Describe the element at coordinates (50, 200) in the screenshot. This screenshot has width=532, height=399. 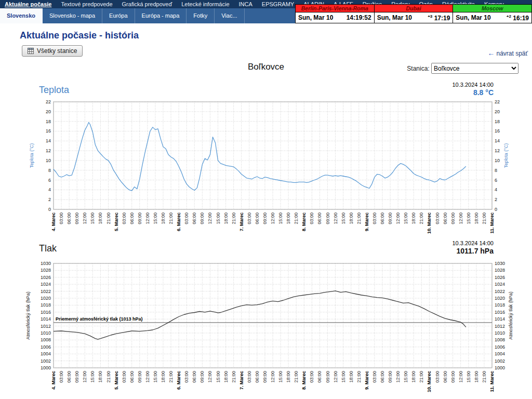
I see `svg-text: 2` at that location.